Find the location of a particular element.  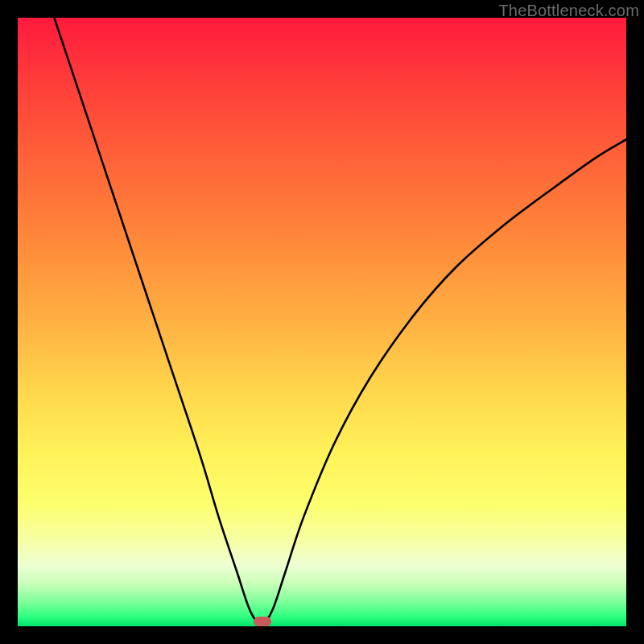

min-marker is located at coordinates (262, 621).